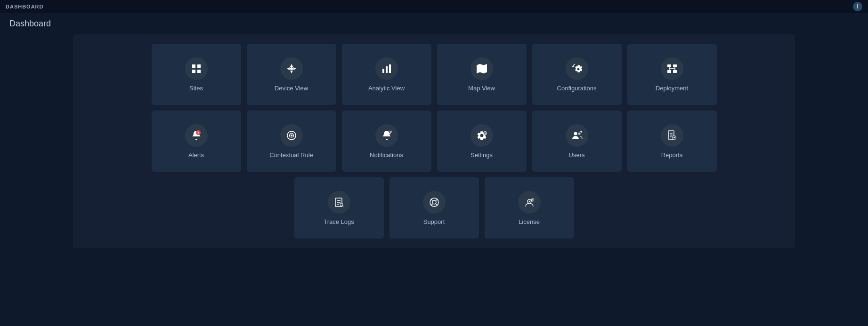 The image size is (868, 326). What do you see at coordinates (339, 208) in the screenshot?
I see `tile-trace-logs: Trace Logs` at bounding box center [339, 208].